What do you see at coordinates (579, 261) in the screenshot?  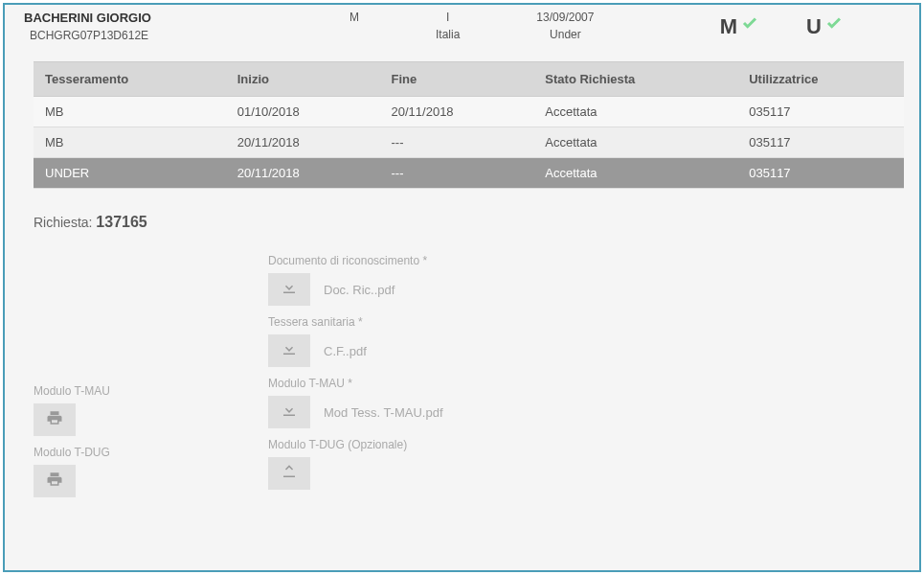 I see `doc-ric-label: Documento di riconoscimento *` at bounding box center [579, 261].